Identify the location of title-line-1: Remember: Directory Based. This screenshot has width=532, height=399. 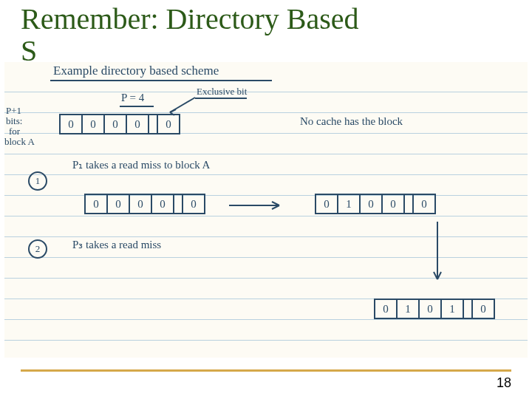
(190, 19).